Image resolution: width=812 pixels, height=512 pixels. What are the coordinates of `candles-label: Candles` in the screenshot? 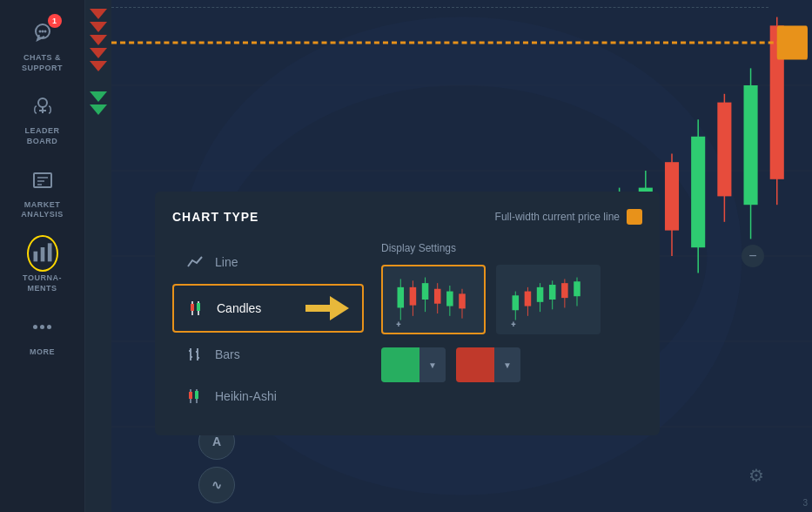 It's located at (238, 308).